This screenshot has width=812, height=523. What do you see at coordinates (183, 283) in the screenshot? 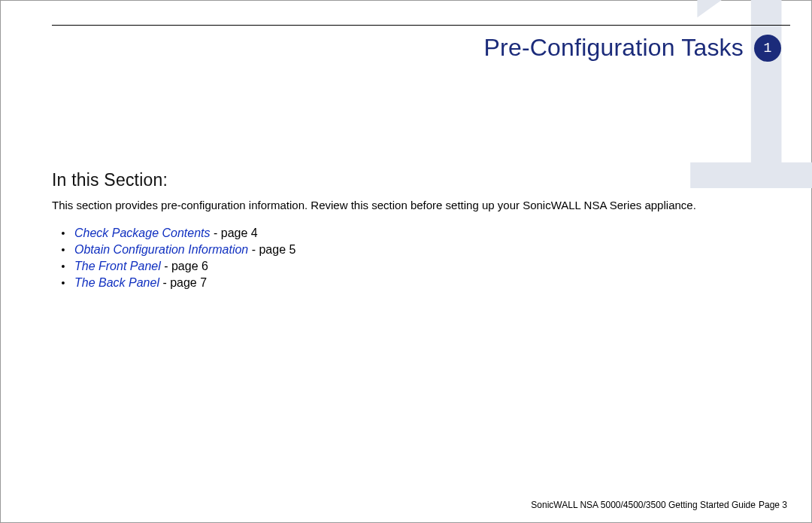
I see `toc-page-ref: - page 7` at bounding box center [183, 283].